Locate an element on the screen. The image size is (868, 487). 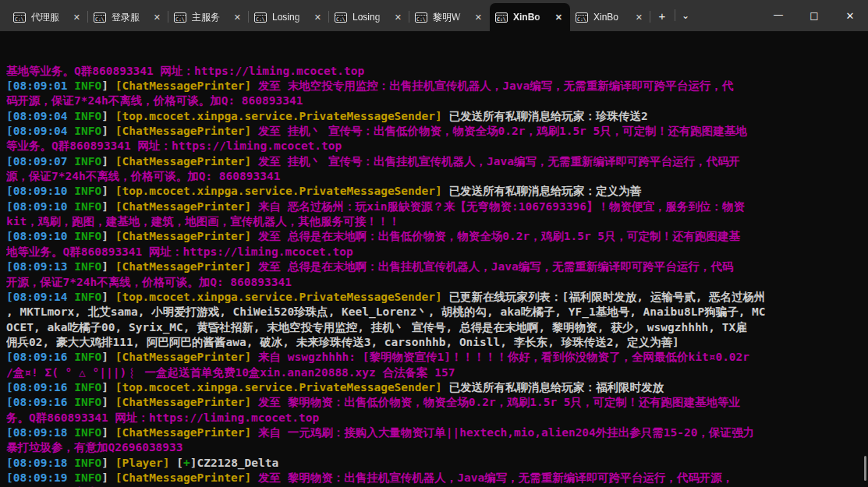
log-line: [08:09:10 INFO] [top.mcocet.xinpga.servi… is located at coordinates (437, 192).